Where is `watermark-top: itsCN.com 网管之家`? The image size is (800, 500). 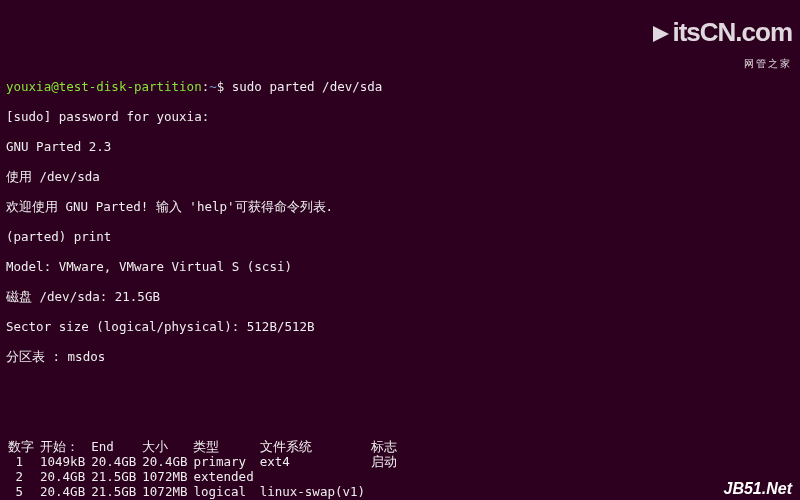 watermark-top: itsCN.com 网管之家 is located at coordinates (718, 47).